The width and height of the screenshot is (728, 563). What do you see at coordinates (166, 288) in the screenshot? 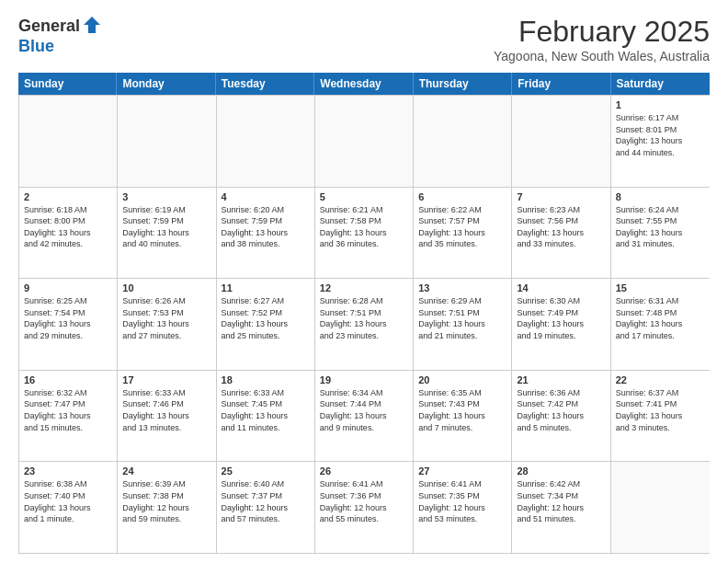
I see `day-number: 10` at bounding box center [166, 288].